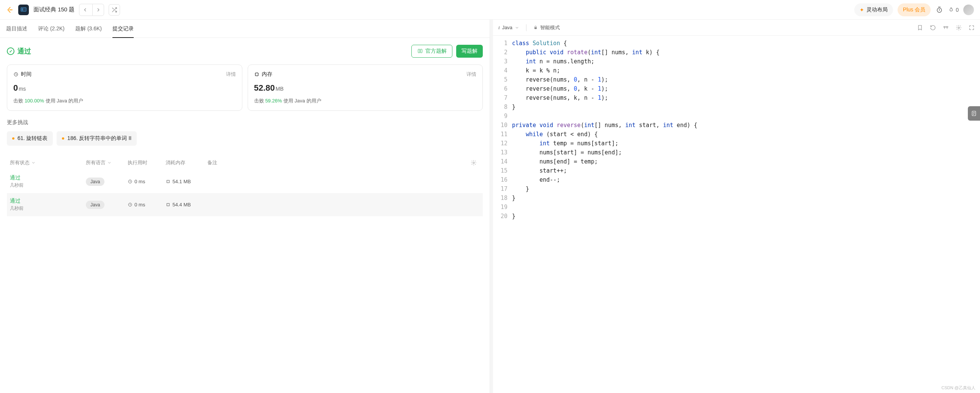 The height and width of the screenshot is (393, 980). I want to click on reset-icon, so click(933, 28).